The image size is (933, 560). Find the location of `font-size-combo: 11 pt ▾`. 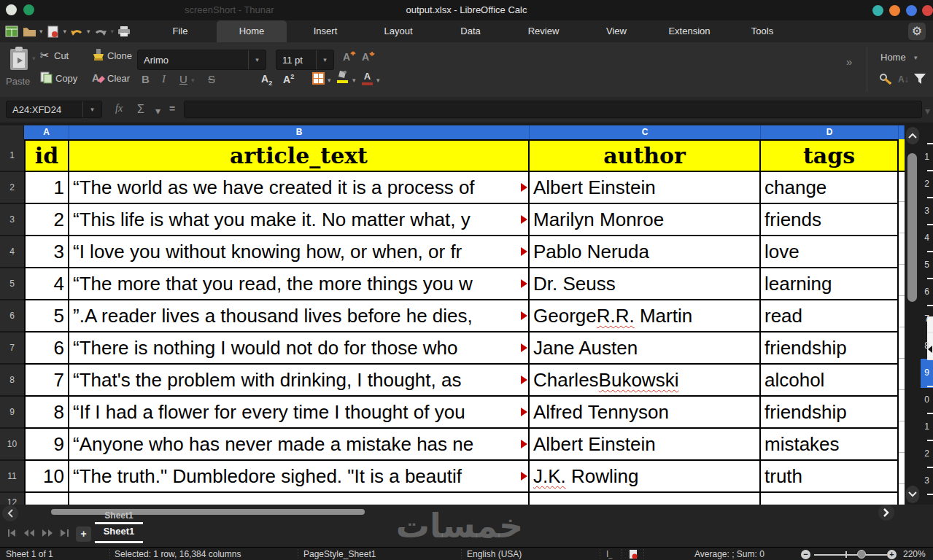

font-size-combo: 11 pt ▾ is located at coordinates (305, 60).